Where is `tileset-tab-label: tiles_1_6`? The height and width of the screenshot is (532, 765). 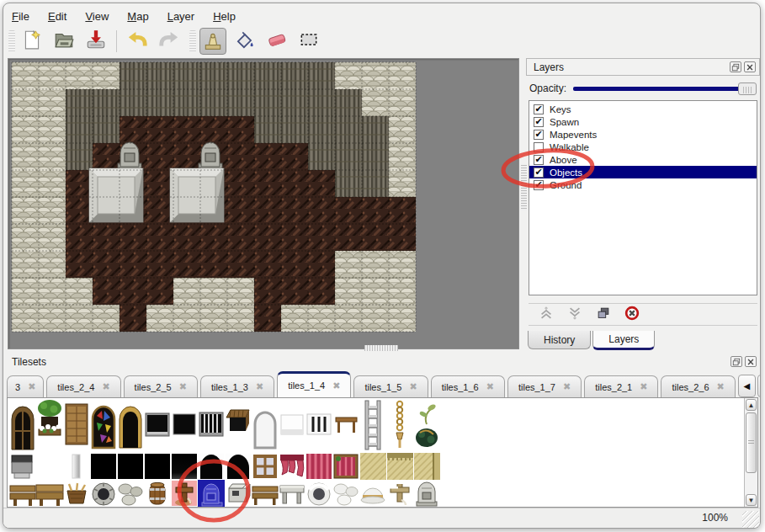
tileset-tab-label: tiles_1_6 is located at coordinates (460, 387).